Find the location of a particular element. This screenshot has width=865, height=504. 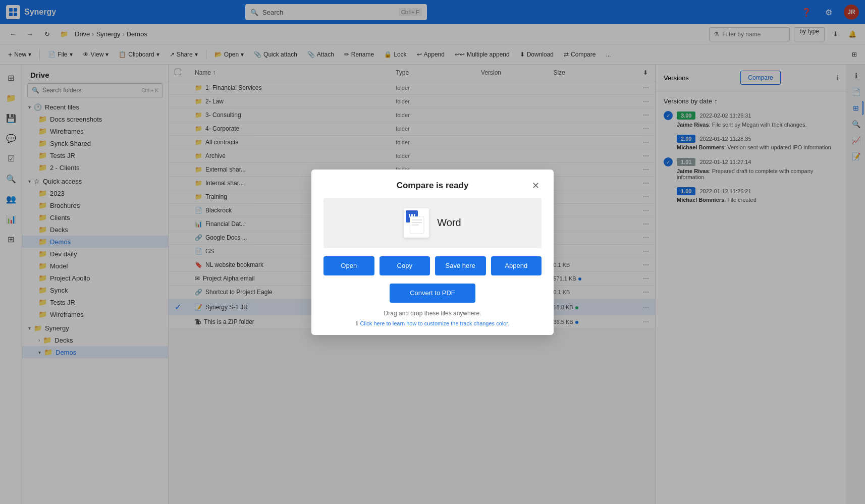

modal-append-button: Append is located at coordinates (517, 266).